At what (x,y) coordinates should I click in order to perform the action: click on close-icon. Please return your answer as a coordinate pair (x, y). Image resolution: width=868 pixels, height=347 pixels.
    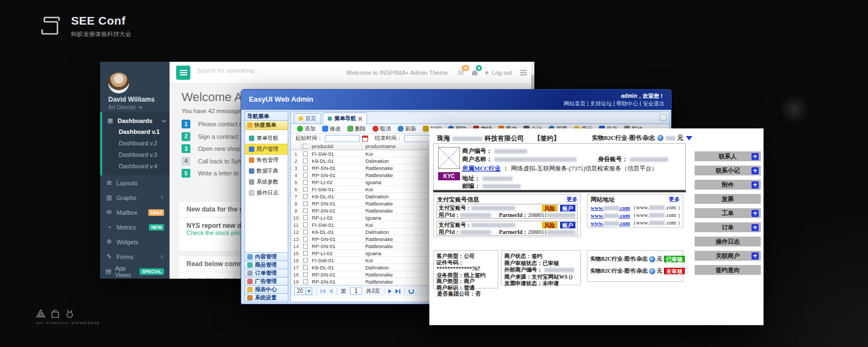
    Looking at the image, I should click on (360, 119).